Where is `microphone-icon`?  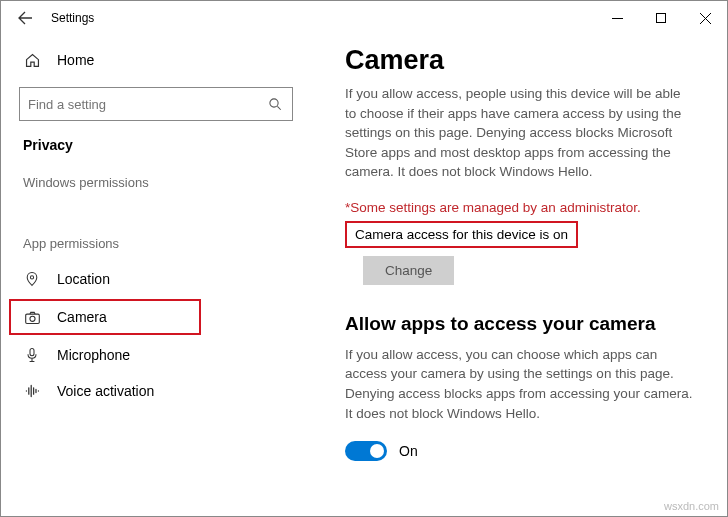
microphone-icon is located at coordinates (32, 355).